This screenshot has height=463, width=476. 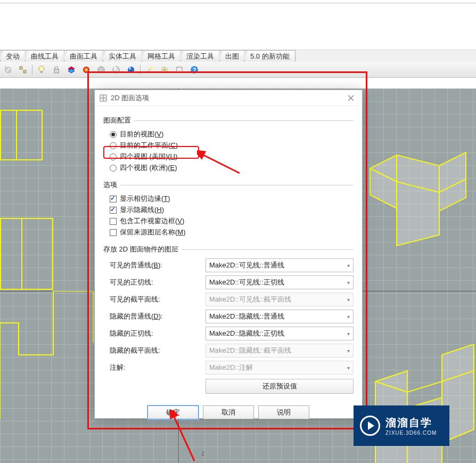 What do you see at coordinates (142, 198) in the screenshot?
I see `checkbox-label: 显示相切边缘(` at bounding box center [142, 198].